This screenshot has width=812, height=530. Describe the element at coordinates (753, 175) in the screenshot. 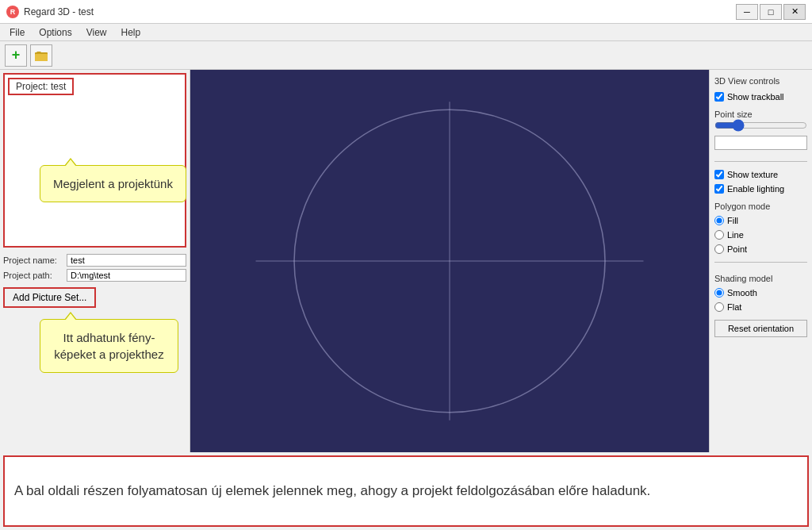

I see `show-texture-label: Show texture` at that location.